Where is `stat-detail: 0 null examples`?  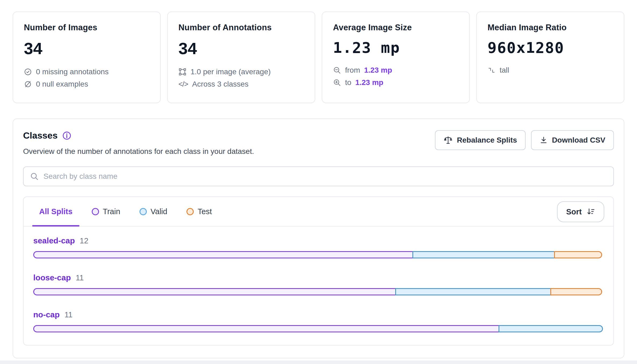
stat-detail: 0 null examples is located at coordinates (87, 84).